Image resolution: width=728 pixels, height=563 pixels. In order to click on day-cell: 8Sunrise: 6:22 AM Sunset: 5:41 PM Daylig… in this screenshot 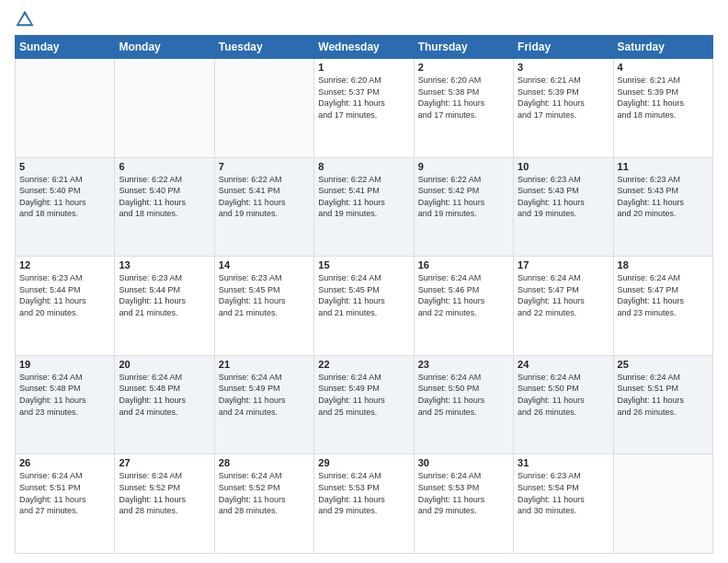, I will do `click(364, 207)`.